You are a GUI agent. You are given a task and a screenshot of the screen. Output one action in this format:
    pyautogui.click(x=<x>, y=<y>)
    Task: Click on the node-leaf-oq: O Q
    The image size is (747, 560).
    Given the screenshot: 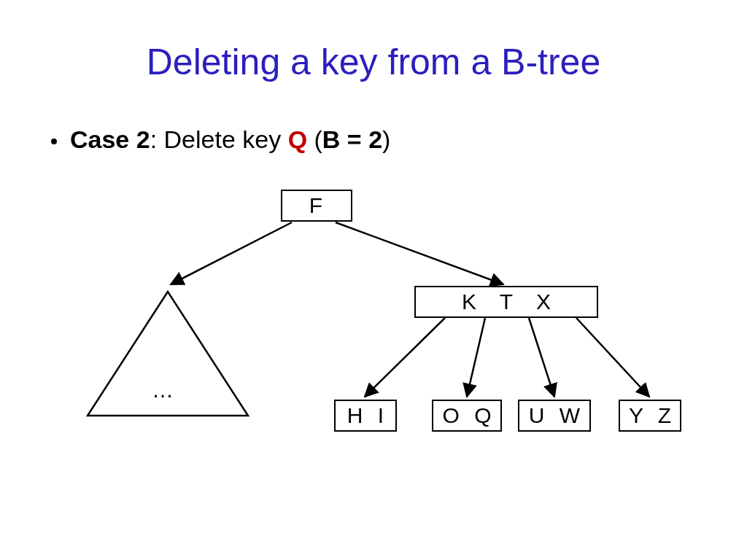 What is the action you would take?
    pyautogui.click(x=467, y=416)
    